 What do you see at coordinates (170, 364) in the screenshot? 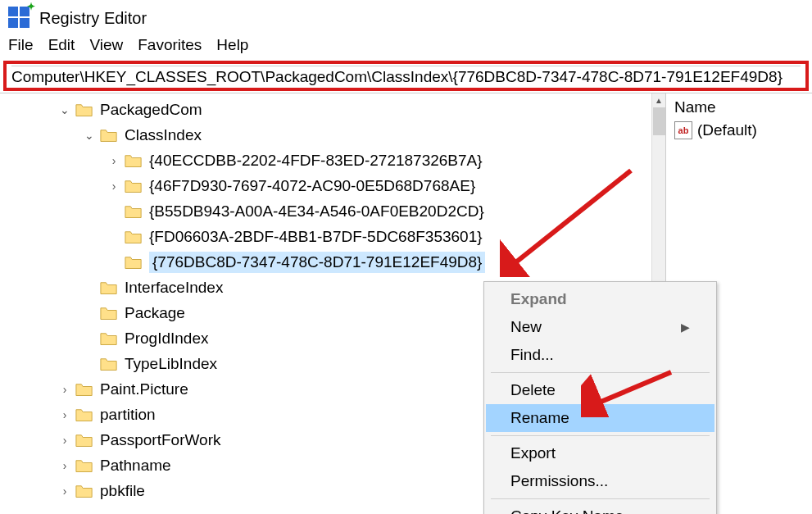
I see `tree-item-label: TypeLibIndex` at bounding box center [170, 364].